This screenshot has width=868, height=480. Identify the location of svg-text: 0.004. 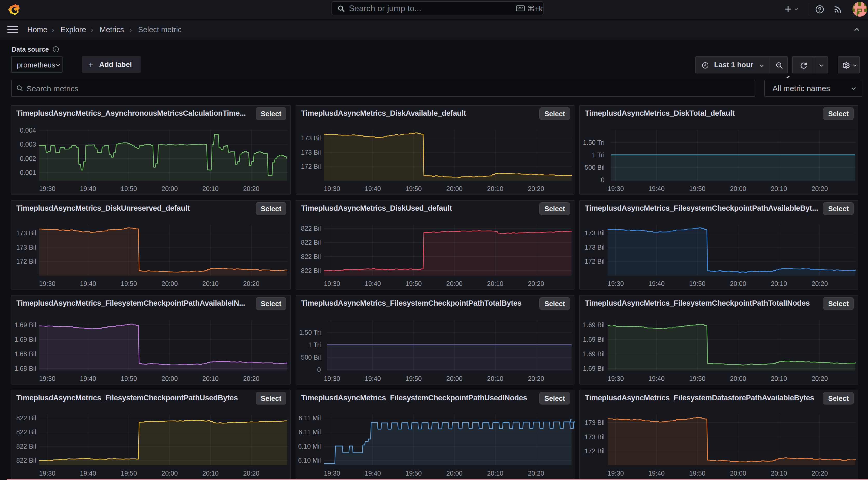
(28, 130).